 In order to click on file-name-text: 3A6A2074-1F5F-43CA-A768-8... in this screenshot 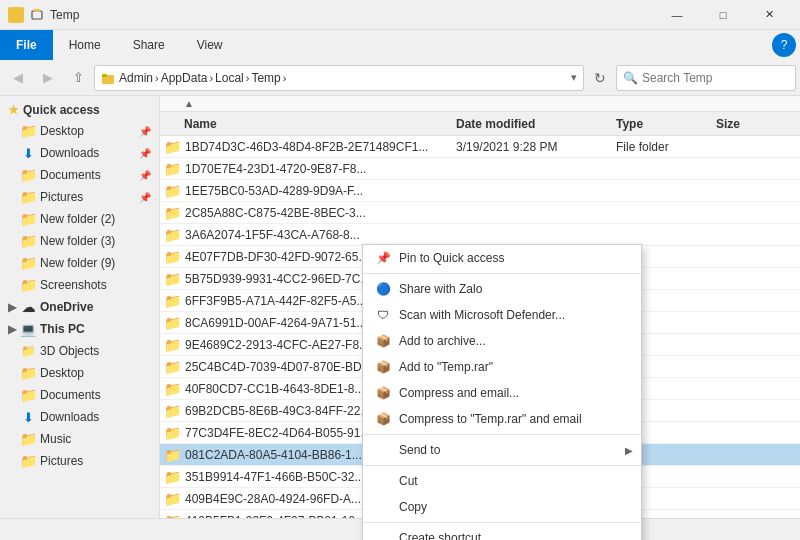, I will do `click(272, 235)`.